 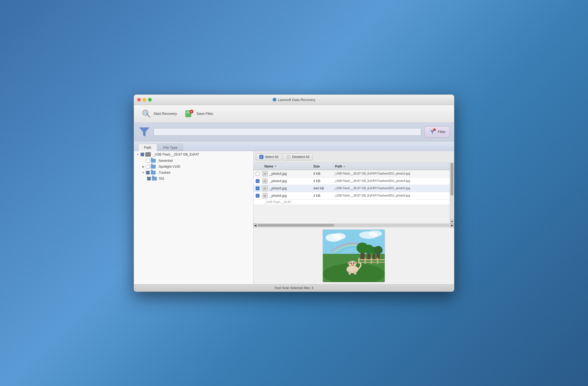 I want to click on horizontal-scrollbar: ◀ ▶, so click(x=354, y=225).